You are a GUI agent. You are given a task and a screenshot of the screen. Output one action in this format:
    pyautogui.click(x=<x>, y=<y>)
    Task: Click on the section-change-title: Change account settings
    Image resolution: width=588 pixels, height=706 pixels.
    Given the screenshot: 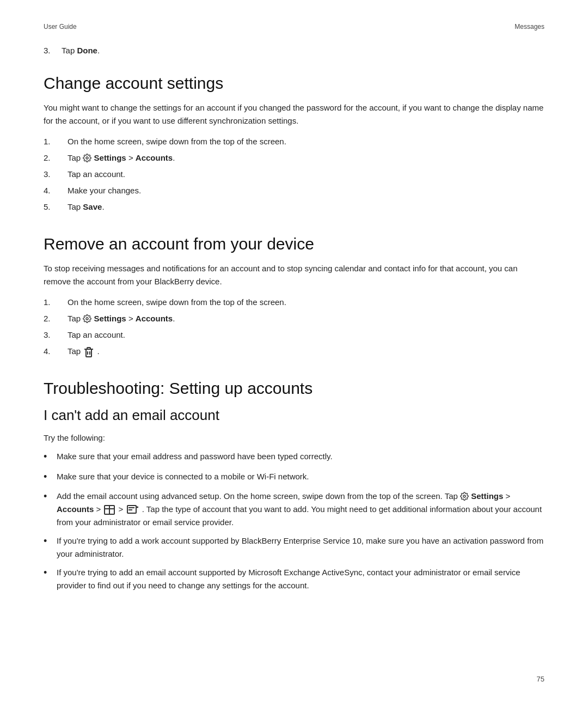 What is the action you would take?
    pyautogui.click(x=294, y=83)
    